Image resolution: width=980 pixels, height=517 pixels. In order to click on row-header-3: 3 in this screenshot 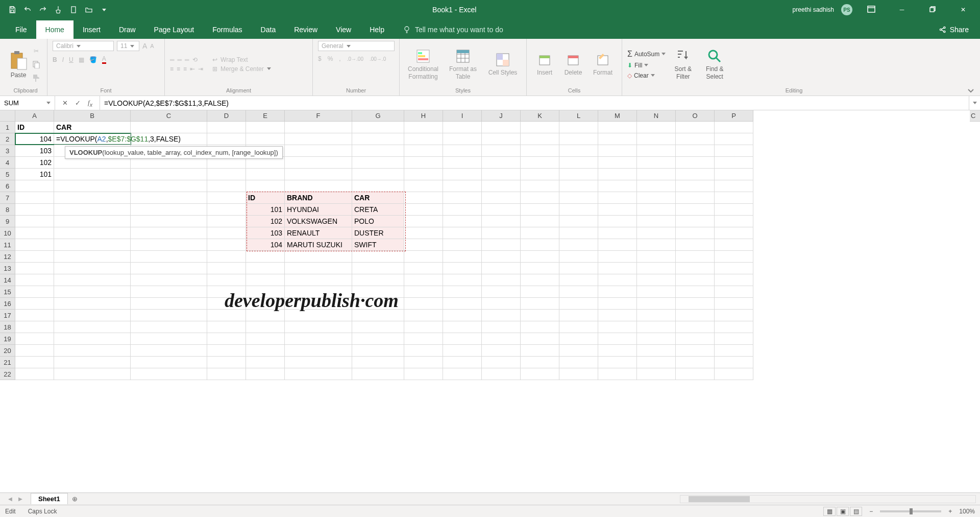, I will do `click(8, 151)`.